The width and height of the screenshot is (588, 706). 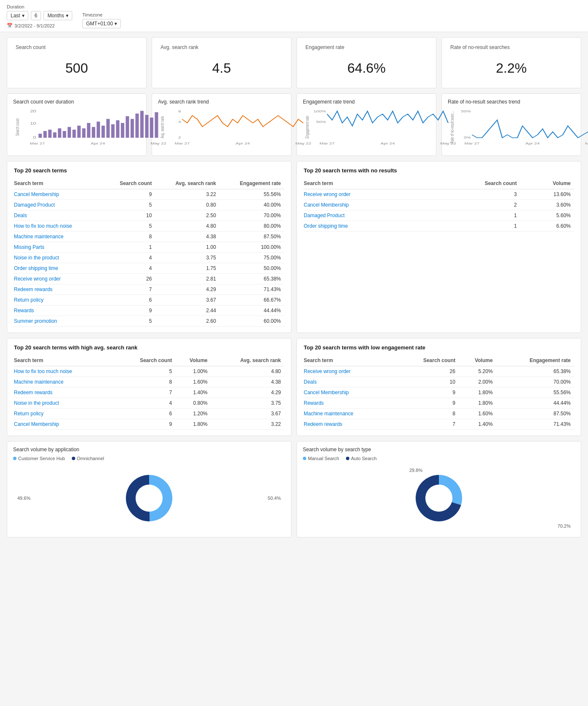 I want to click on date-range: 📅 3/2/2022 - 9/1/2022, so click(x=40, y=25).